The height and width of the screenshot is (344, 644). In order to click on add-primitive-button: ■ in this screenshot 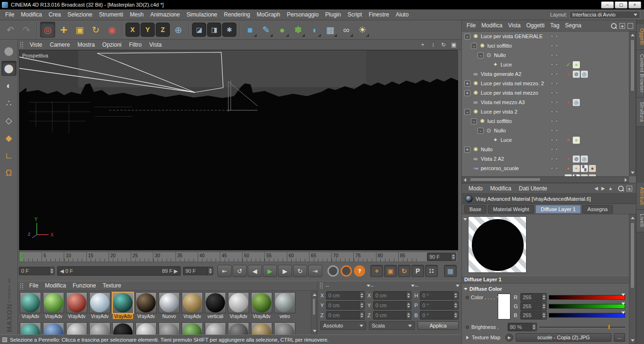, I will do `click(250, 30)`.